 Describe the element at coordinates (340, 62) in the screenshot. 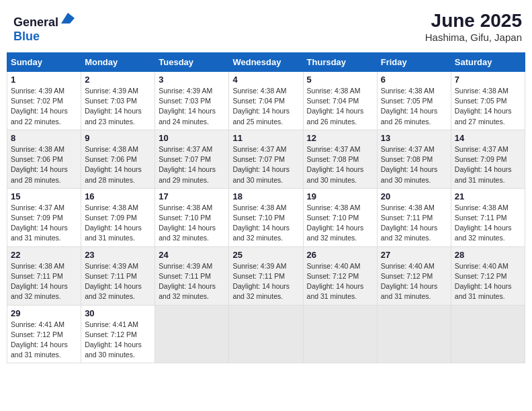

I see `col-thursday: Thursday` at that location.